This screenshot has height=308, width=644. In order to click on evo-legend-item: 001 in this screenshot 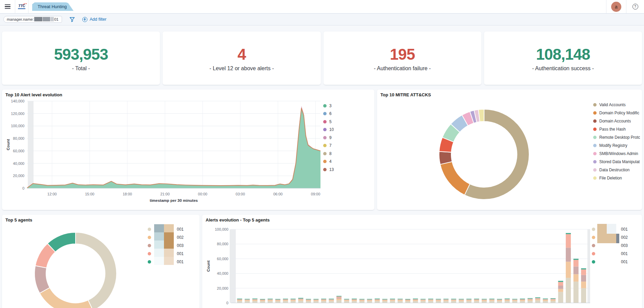, I will do `click(610, 254)`.